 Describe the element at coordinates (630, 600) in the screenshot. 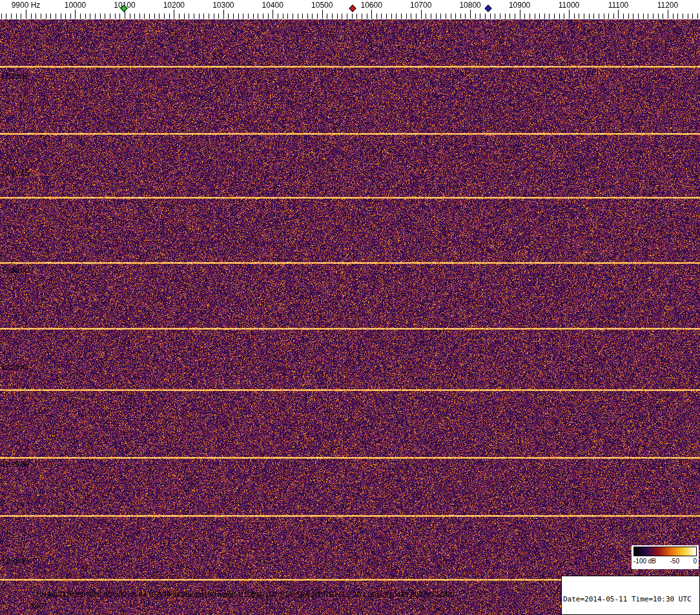

I see `info-date-time: Date=2014-05-11 Time=10:30 UTC` at that location.